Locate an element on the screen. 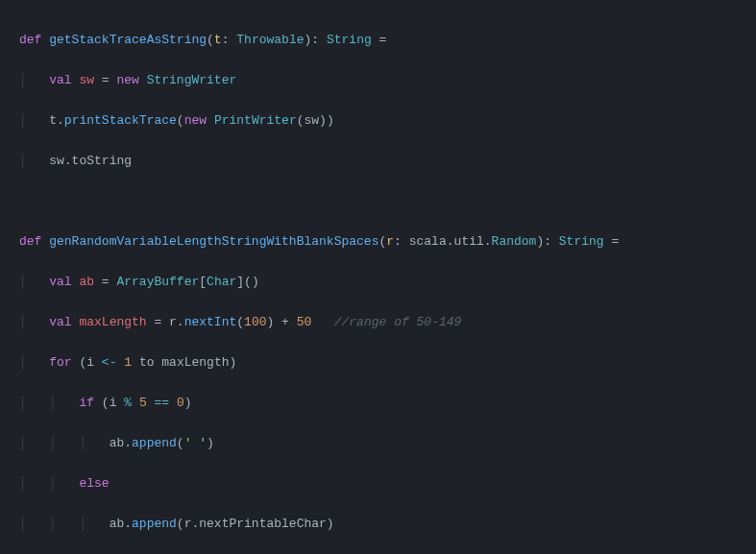 The height and width of the screenshot is (554, 756). code-line: │ for (i <- 1 to maxLength) is located at coordinates (382, 363).